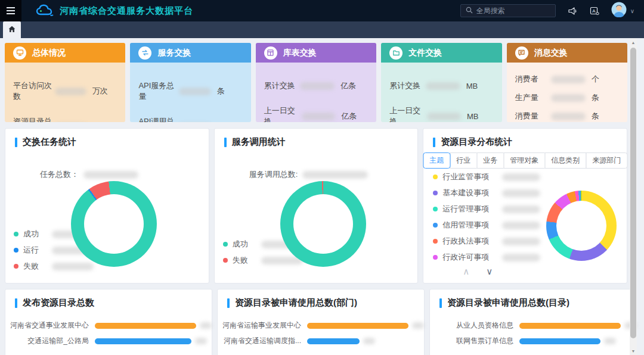 This screenshot has height=355, width=644. I want to click on monitor-icon, so click(20, 53).